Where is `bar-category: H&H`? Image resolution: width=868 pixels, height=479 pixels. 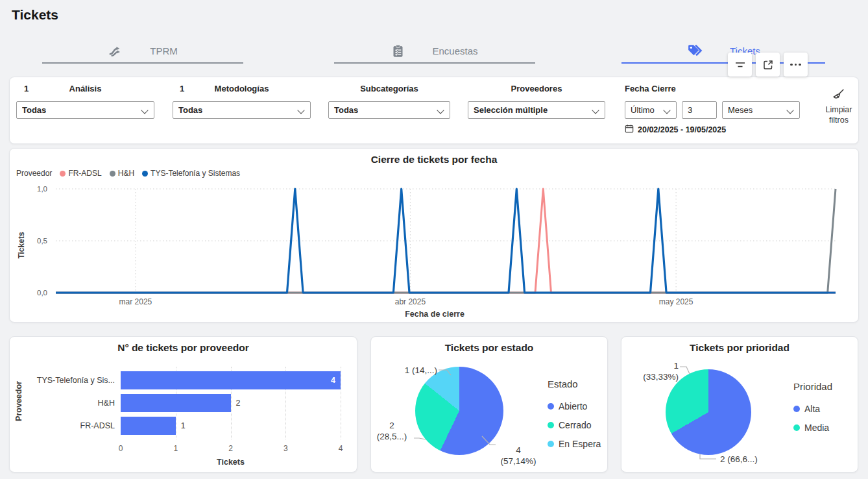
bar-category: H&H is located at coordinates (62, 403).